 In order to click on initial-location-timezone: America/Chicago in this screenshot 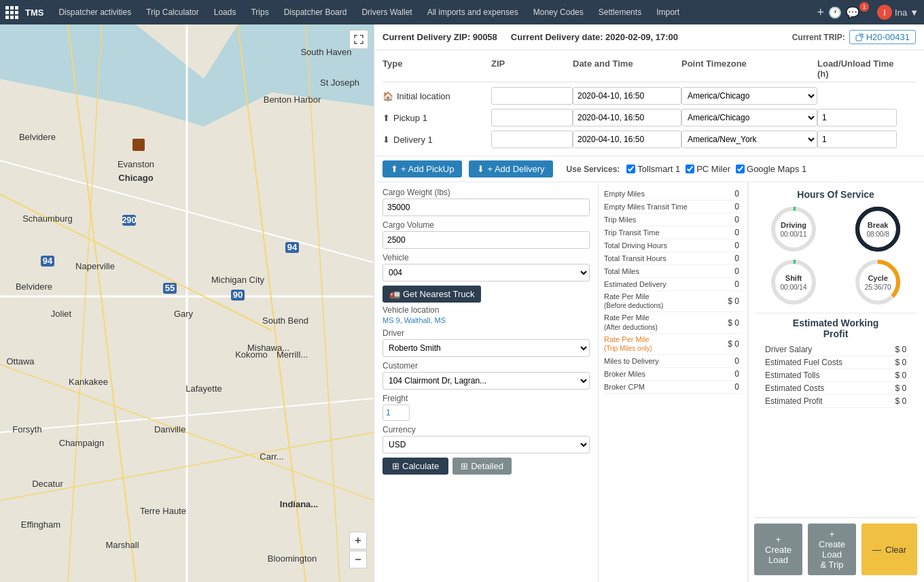, I will do `click(749, 96)`.